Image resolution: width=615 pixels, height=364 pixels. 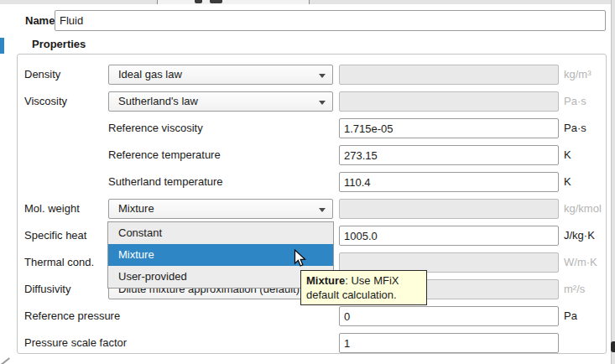 What do you see at coordinates (567, 182) in the screenshot?
I see `sutherland-temperature-unit: K` at bounding box center [567, 182].